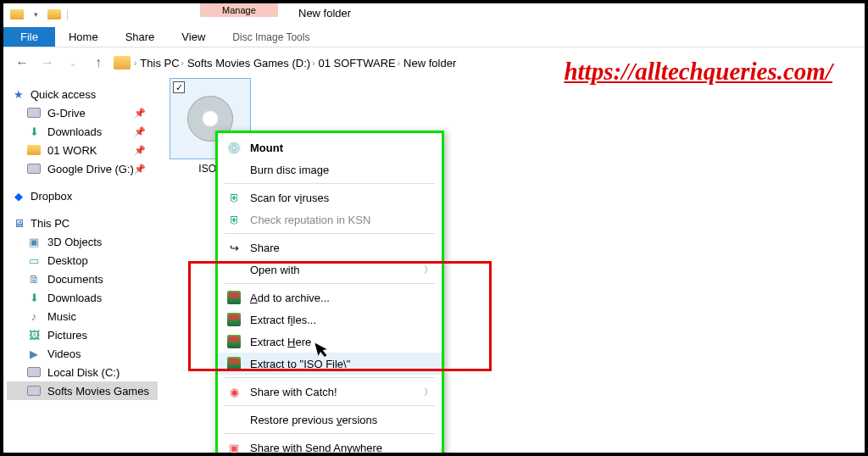  I want to click on tab-home: Home, so click(83, 37).